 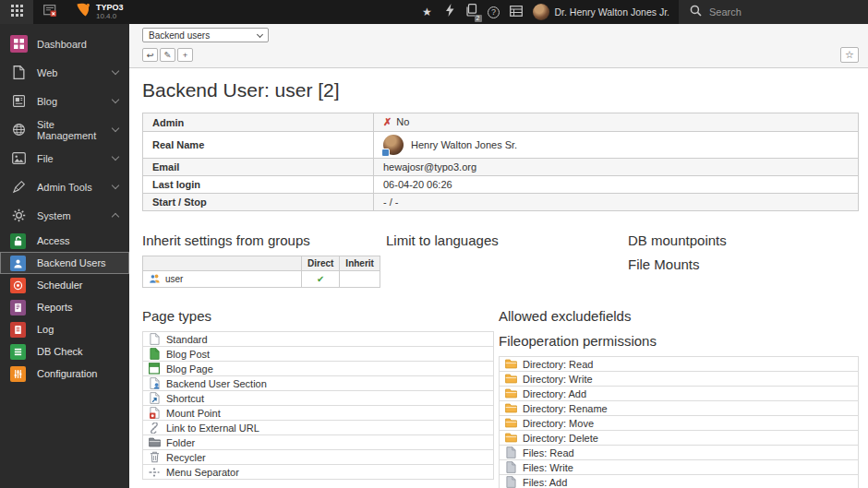 What do you see at coordinates (17, 12) in the screenshot?
I see `module-menu-toggle-button` at bounding box center [17, 12].